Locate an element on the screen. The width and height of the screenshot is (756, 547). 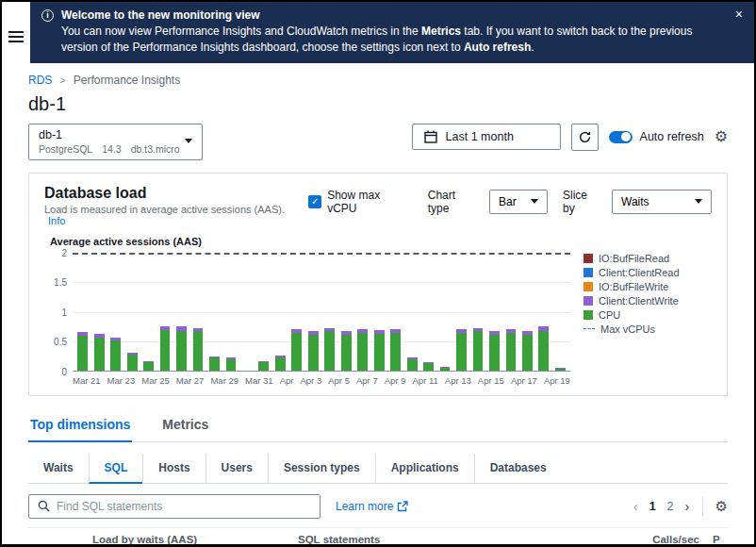
chart-type-label: Chart type is located at coordinates (454, 202).